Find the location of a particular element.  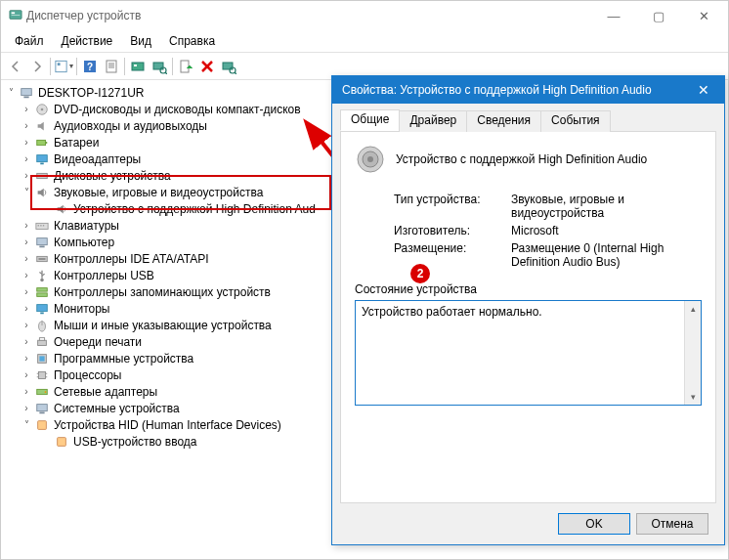

prop-location-value: Размещение 0 (Internal High Definition A… is located at coordinates (606, 255).